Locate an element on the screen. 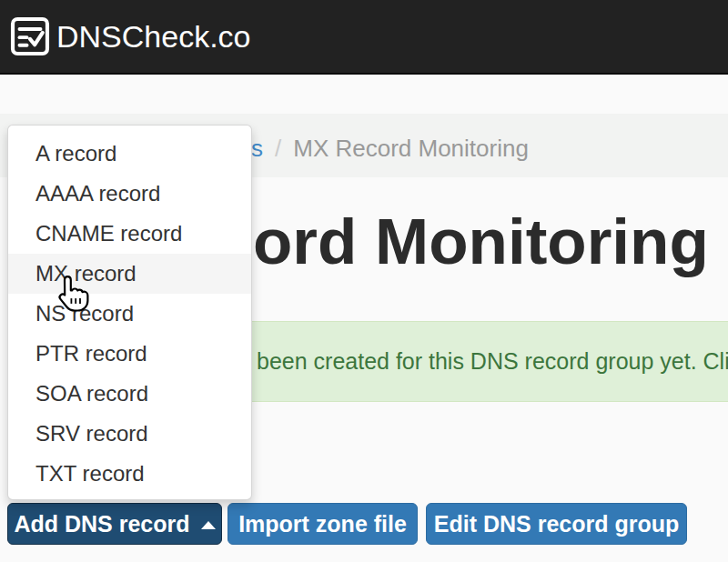 Image resolution: width=728 pixels, height=562 pixels. brand-title: DNSCheck.co is located at coordinates (154, 36).